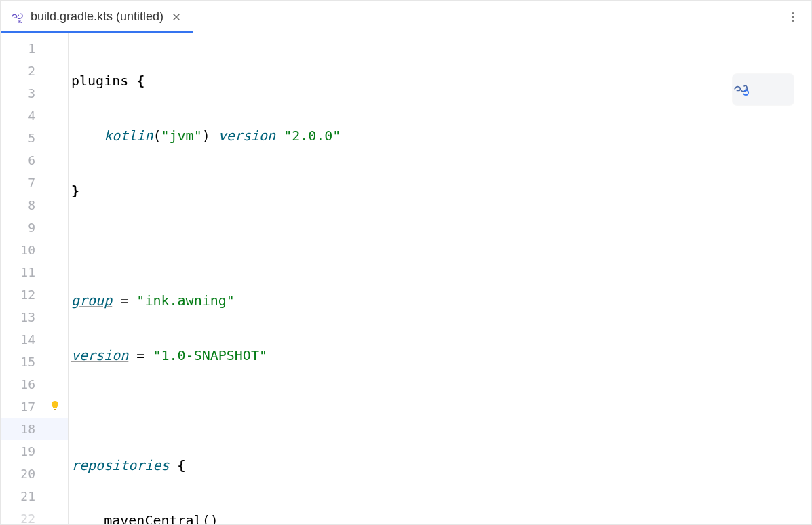  Describe the element at coordinates (34, 228) in the screenshot. I see `line-number: 9` at that location.